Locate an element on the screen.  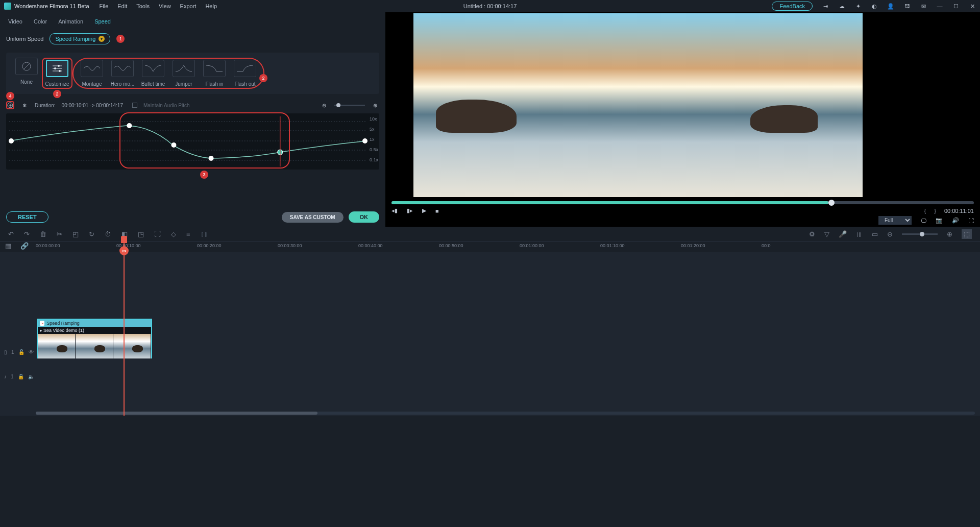
greenscreen-icon: ◳ is located at coordinates (141, 234).